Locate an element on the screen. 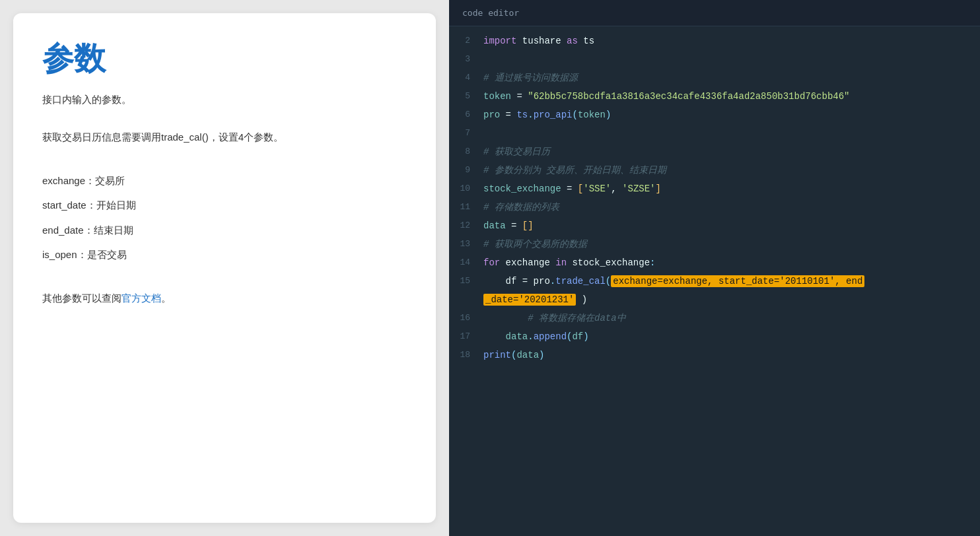 The height and width of the screenshot is (536, 980). code-line-6: 6 pro = ts.pro_api(token) is located at coordinates (715, 115).